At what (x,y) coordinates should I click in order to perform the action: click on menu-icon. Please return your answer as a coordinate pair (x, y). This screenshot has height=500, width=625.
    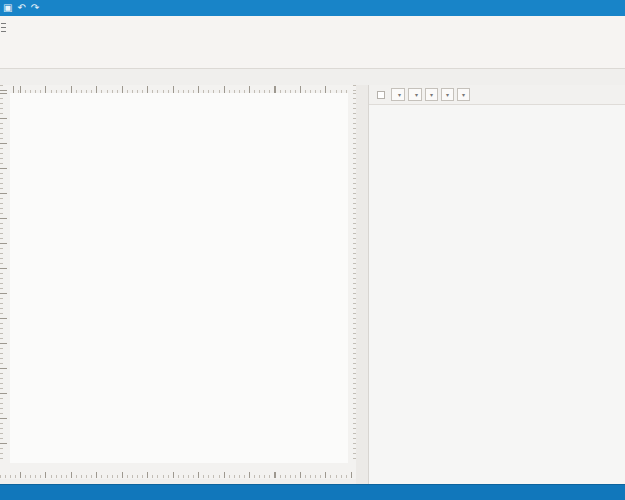
    Looking at the image, I should click on (4, 35).